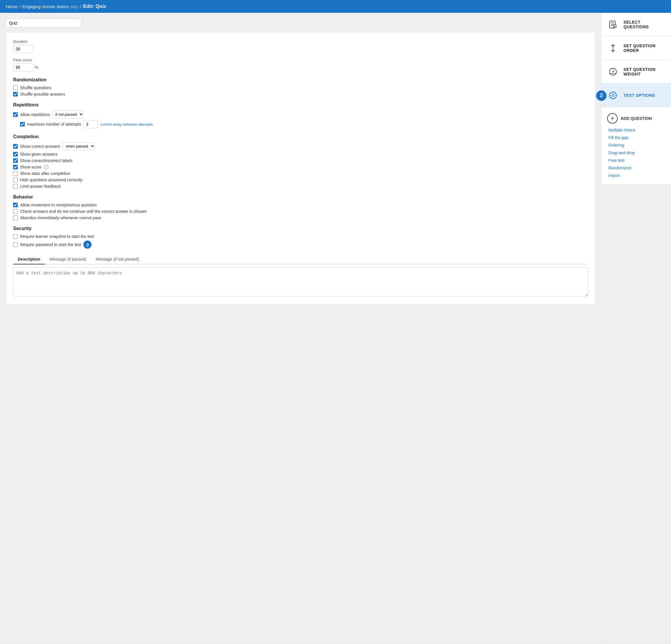 This screenshot has width=671, height=644. I want to click on page-title: Edit: Quiz, so click(94, 6).